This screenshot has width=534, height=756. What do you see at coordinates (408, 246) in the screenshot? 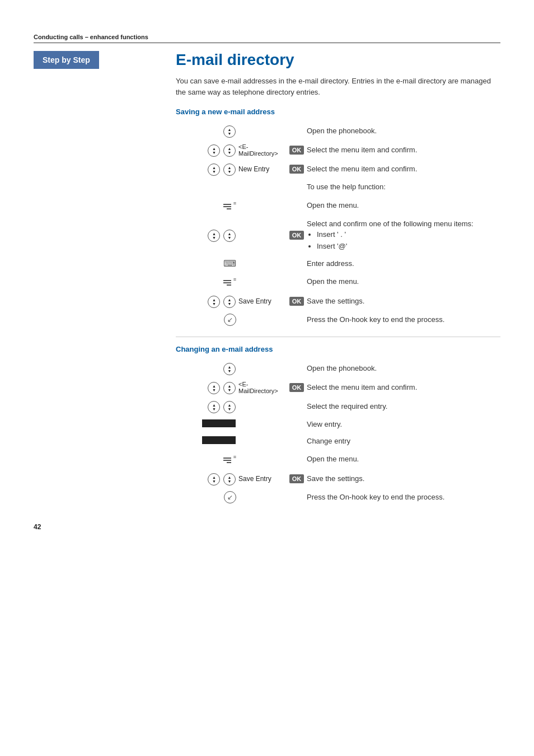
I see `list-item: Insert '@'` at bounding box center [408, 246].